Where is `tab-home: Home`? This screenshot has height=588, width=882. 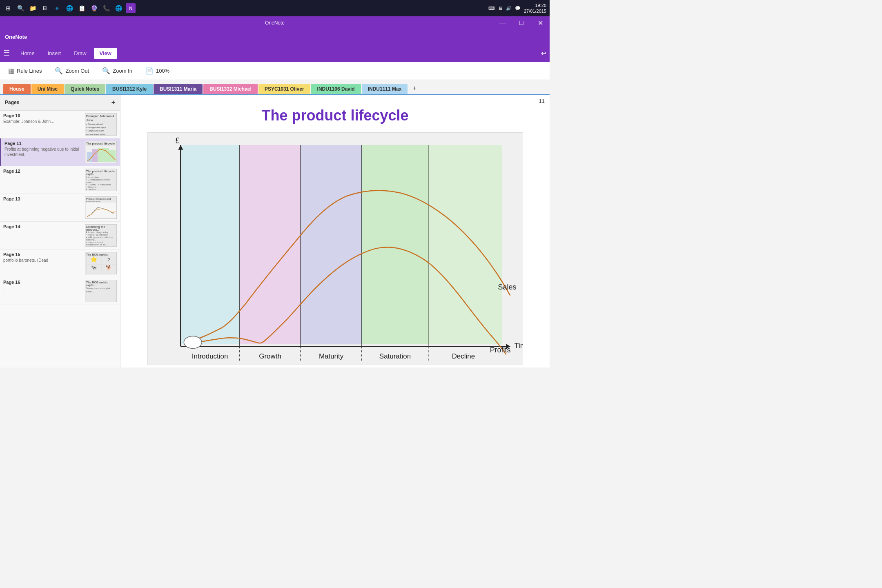 tab-home: Home is located at coordinates (28, 53).